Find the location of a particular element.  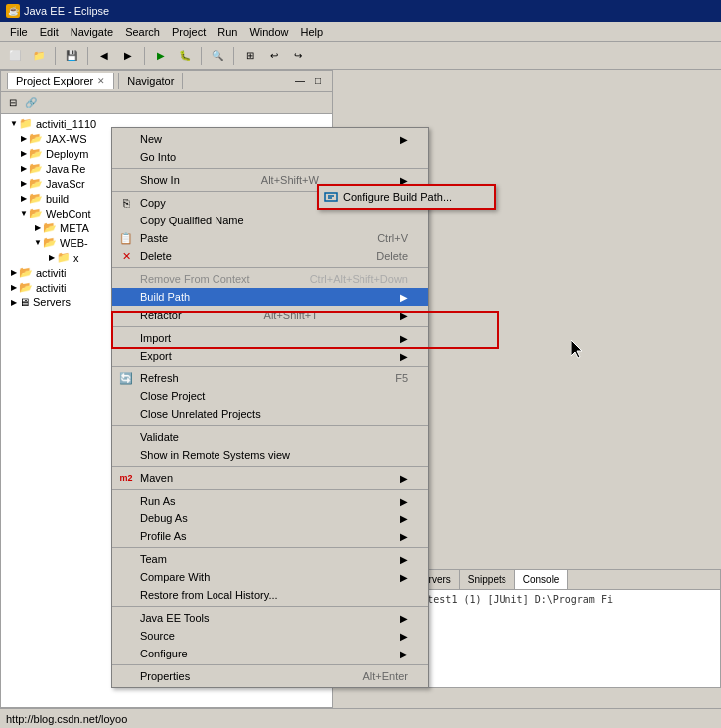

ctx-buildpath-arrow: ▶ is located at coordinates (404, 298).